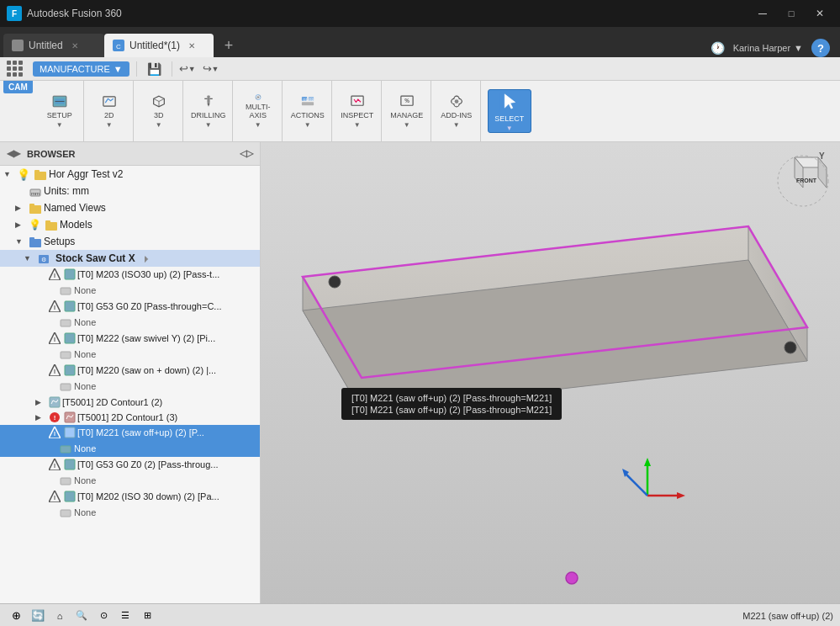 The height and width of the screenshot is (626, 840). I want to click on minimize-button: ─, so click(763, 13).